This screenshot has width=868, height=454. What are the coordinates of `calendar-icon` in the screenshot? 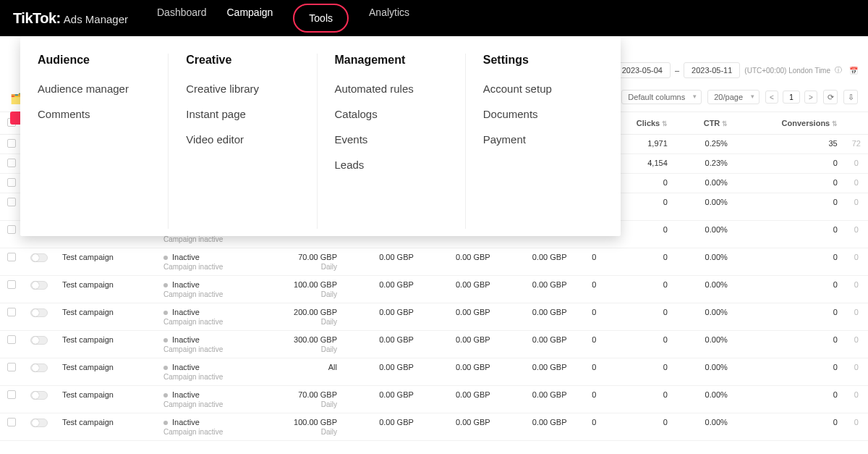 It's located at (852, 70).